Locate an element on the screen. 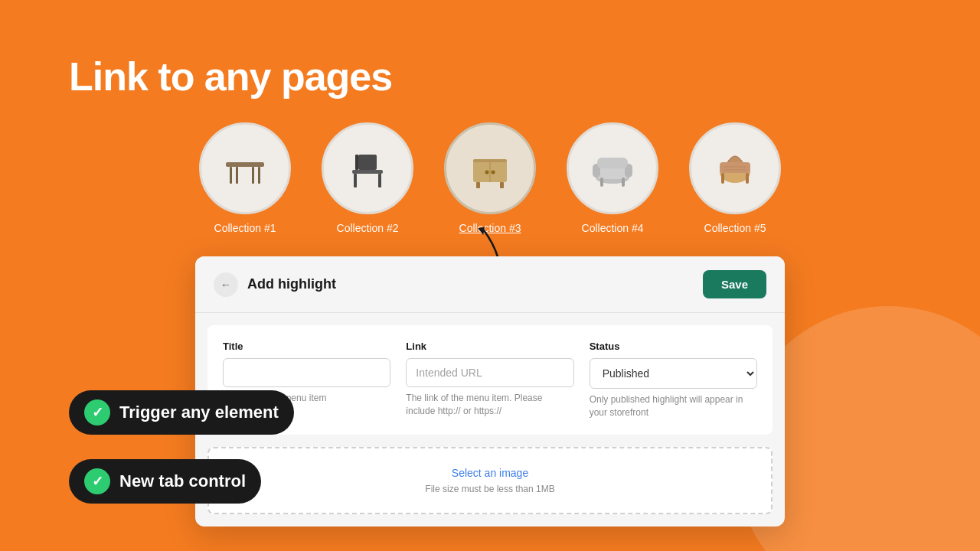 The width and height of the screenshot is (980, 551). collection-item-3: Collection #3 is located at coordinates (490, 178).